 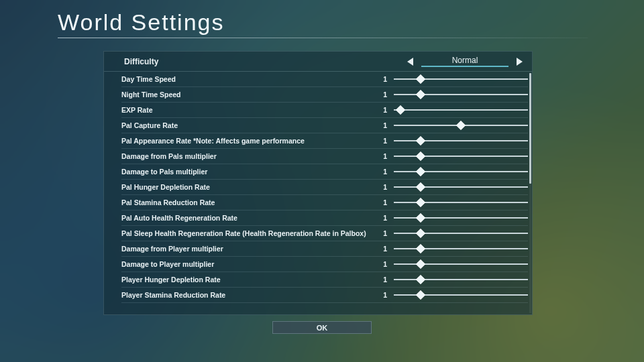 I want to click on setting-row: Player Stamina Reduction Rate1, so click(x=325, y=295).